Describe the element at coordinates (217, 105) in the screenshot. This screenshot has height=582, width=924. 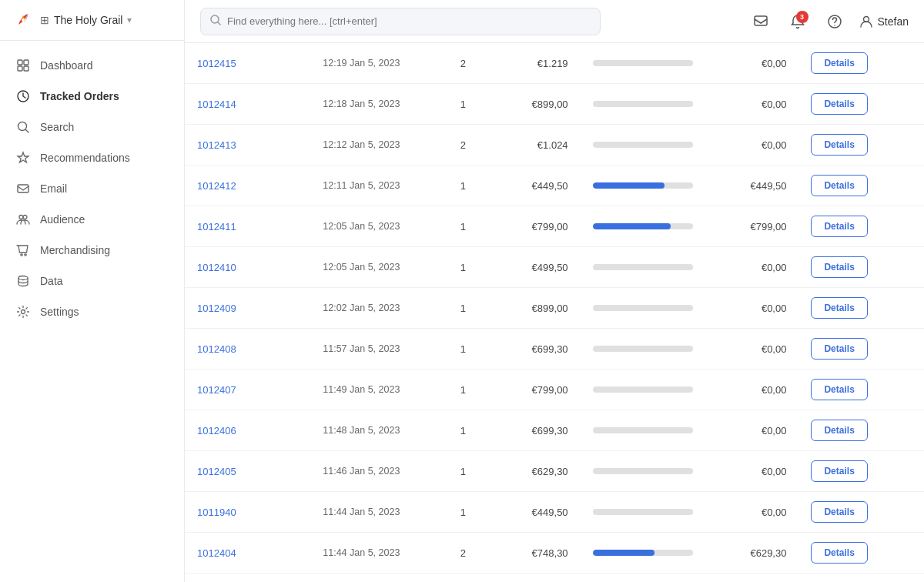
I see `order-link: 1012414` at that location.